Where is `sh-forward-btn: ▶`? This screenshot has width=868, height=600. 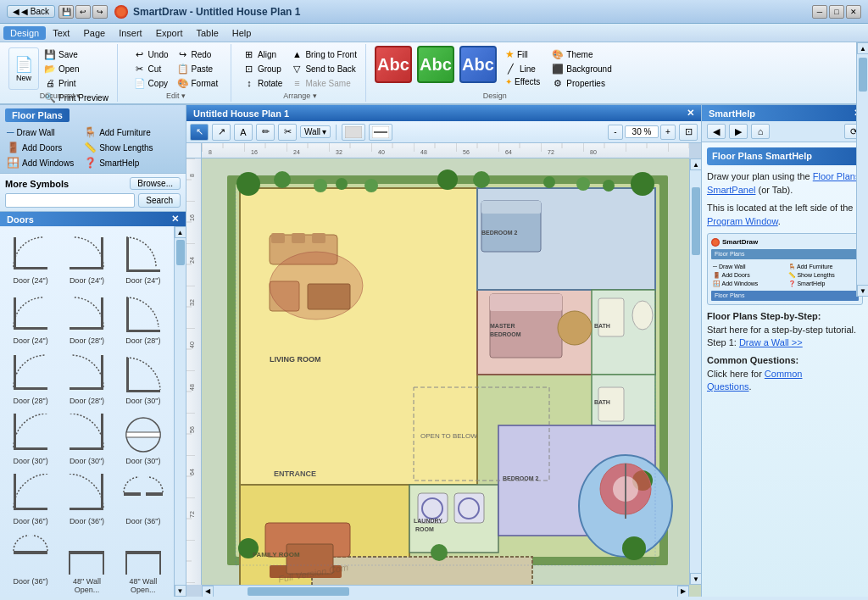
sh-forward-btn: ▶ is located at coordinates (738, 131).